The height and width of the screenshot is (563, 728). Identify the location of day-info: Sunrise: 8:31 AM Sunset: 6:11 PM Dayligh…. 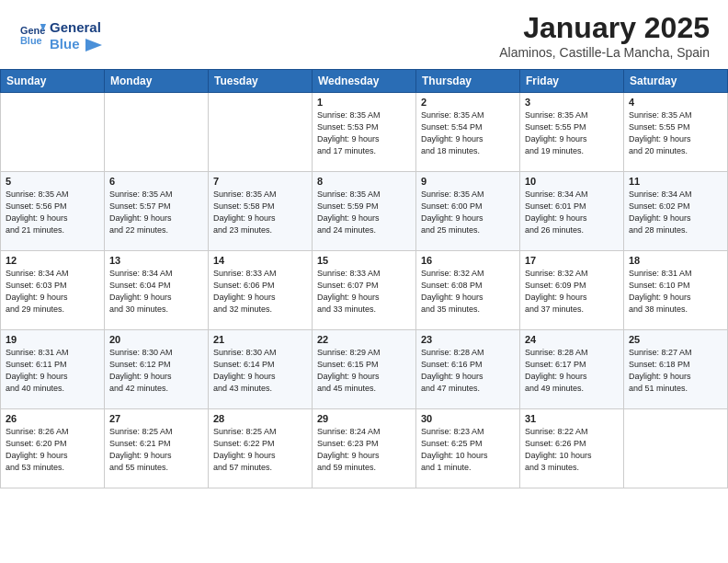
(52, 371).